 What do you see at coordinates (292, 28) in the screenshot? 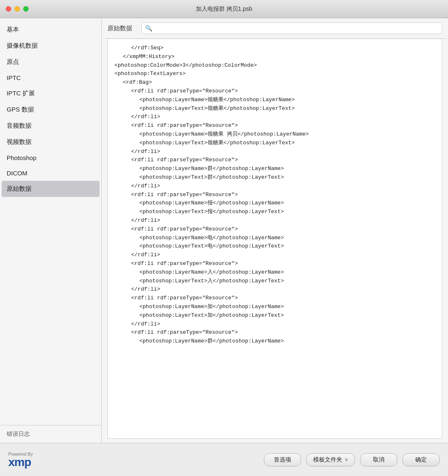
I see `search-box: 🔍` at bounding box center [292, 28].